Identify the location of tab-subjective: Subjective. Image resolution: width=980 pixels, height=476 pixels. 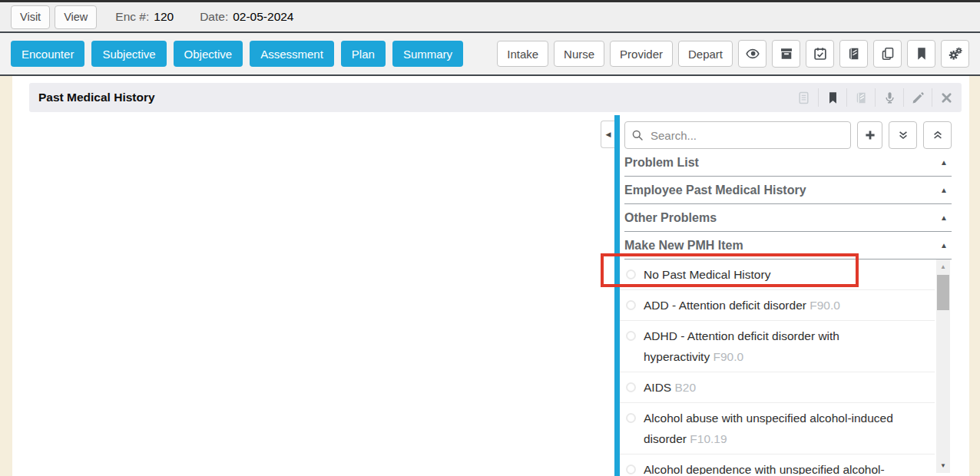
(129, 54).